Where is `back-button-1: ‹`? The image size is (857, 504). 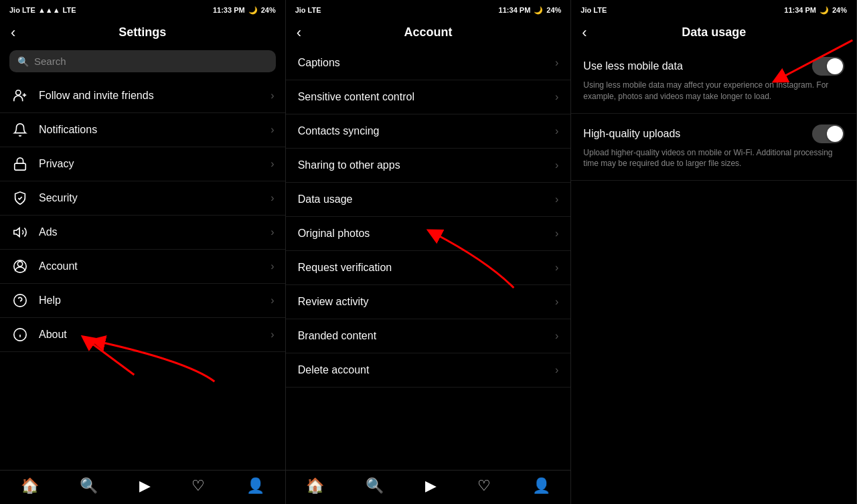
back-button-1: ‹ is located at coordinates (13, 33).